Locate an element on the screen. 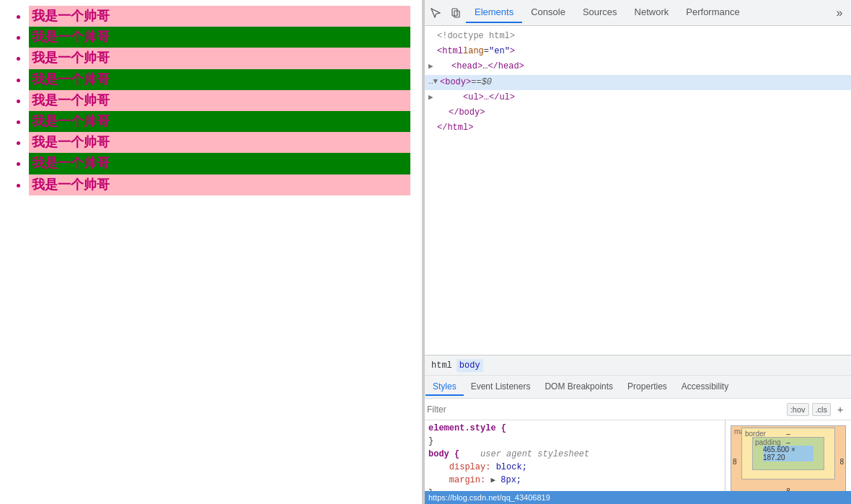 Image resolution: width=851 pixels, height=504 pixels. styles-tab-event-listeners: Event Listeners is located at coordinates (501, 387).